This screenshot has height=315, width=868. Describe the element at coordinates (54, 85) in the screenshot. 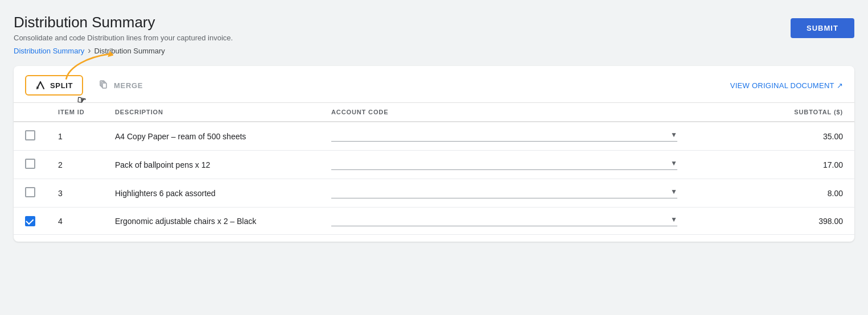

I see `split-button: SPLIT ☞` at that location.